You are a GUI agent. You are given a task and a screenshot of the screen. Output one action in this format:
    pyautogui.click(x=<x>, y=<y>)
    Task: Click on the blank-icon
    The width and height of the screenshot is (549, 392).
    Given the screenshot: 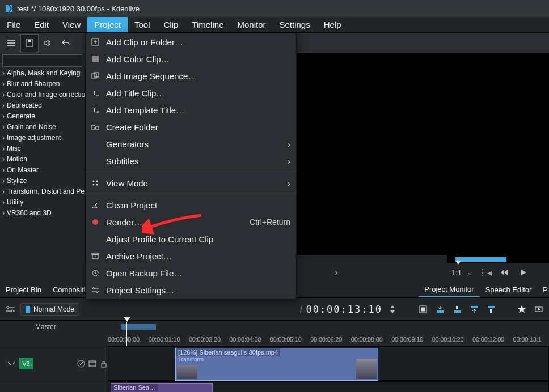 What is the action you would take?
    pyautogui.click(x=95, y=161)
    